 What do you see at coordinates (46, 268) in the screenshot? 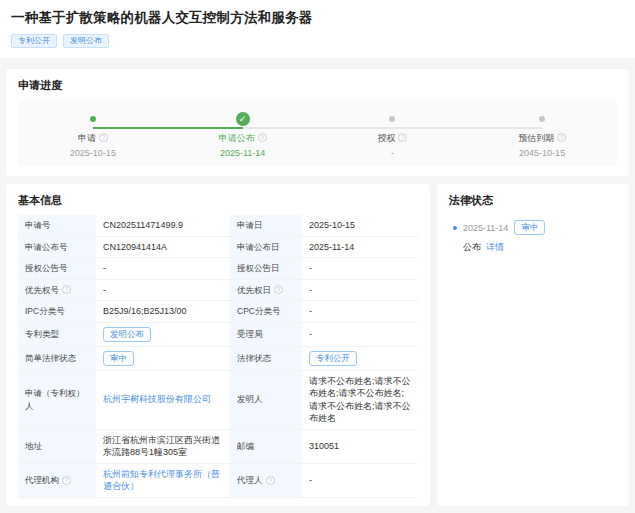
I see `label-text: 授权公告号` at bounding box center [46, 268].